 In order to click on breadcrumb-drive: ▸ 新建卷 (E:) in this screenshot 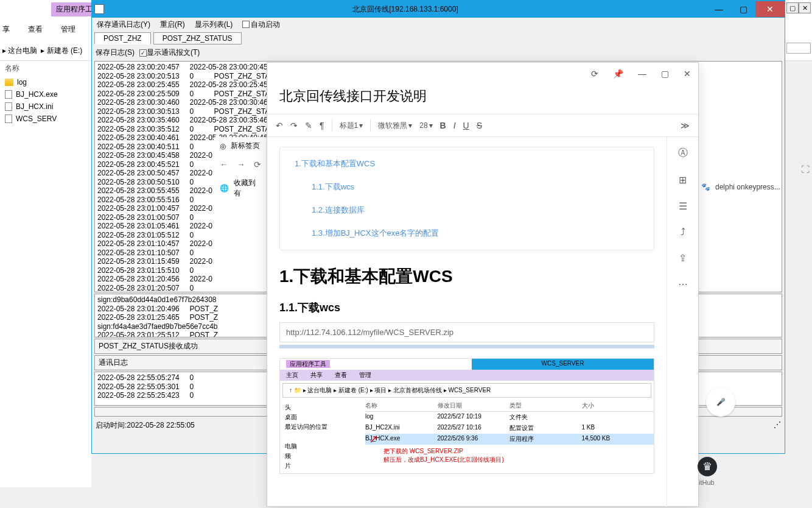, I will do `click(61, 51)`.